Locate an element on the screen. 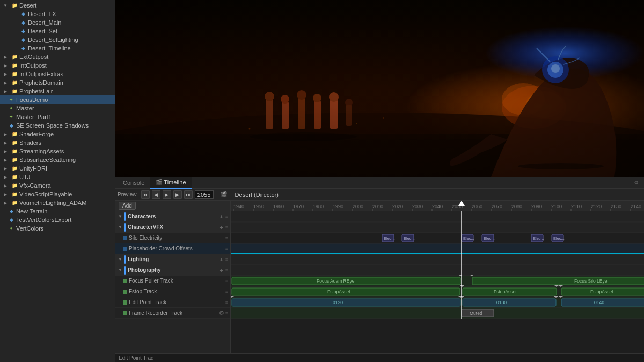 Image resolution: width=644 pixels, height=362 pixels. expand-icon-desert is located at coordinates (6, 5).